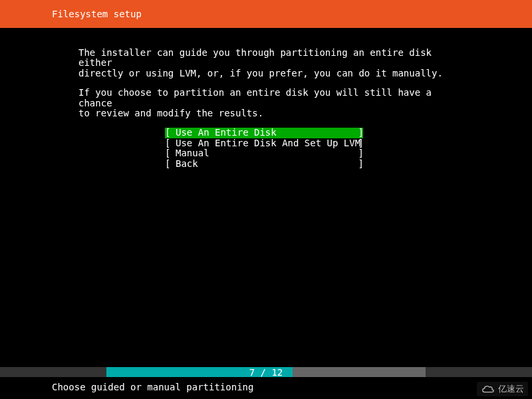  What do you see at coordinates (266, 372) in the screenshot?
I see `progress-bar: 7 / 12` at bounding box center [266, 372].